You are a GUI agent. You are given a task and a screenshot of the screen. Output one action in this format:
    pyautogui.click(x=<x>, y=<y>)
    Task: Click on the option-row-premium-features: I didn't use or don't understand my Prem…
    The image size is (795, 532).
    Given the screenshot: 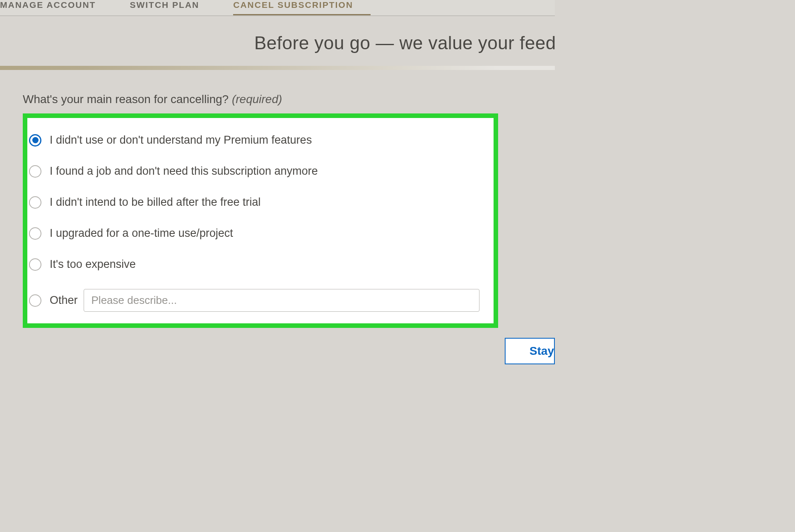 What is the action you would take?
    pyautogui.click(x=260, y=138)
    